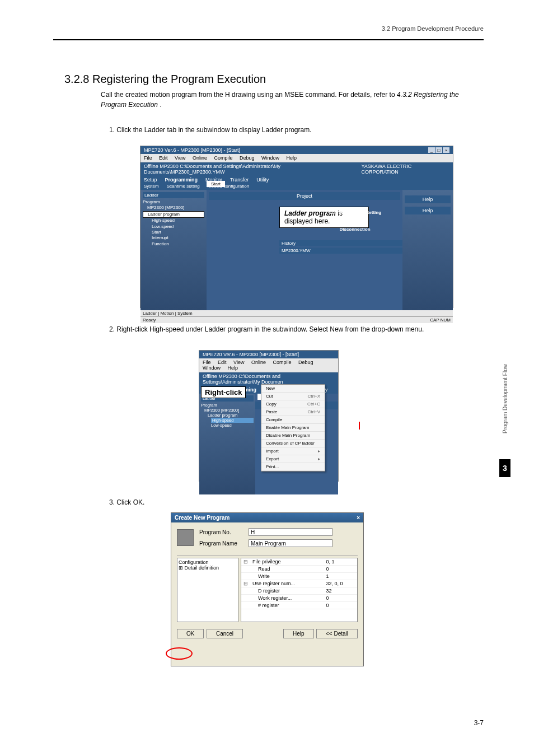 The height and width of the screenshot is (756, 534). Describe the element at coordinates (293, 459) in the screenshot. I see `ctx-item-export: Export▸` at that location.